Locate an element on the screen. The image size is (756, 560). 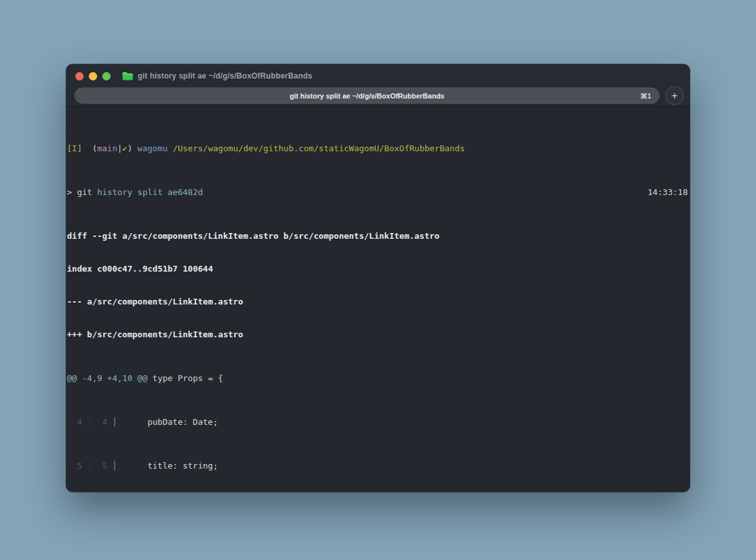
hunk-range: @@ -4,9 +4,10 @@ is located at coordinates (107, 378).